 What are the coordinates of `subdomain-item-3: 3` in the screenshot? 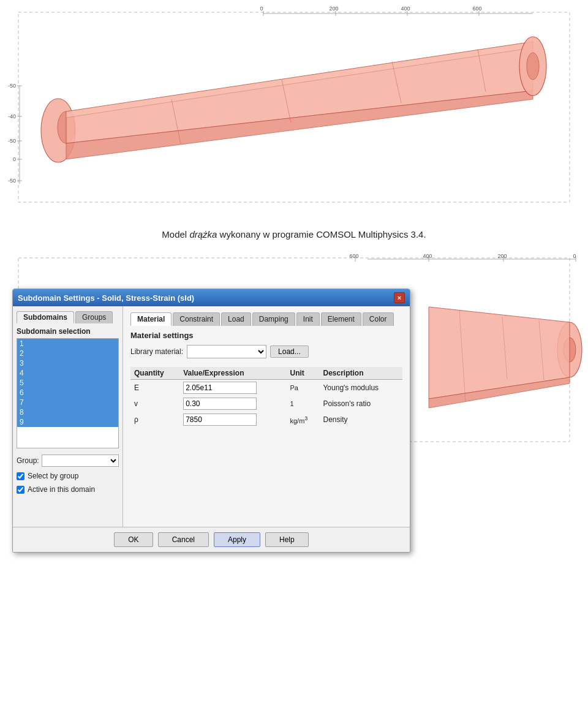 It's located at (67, 363).